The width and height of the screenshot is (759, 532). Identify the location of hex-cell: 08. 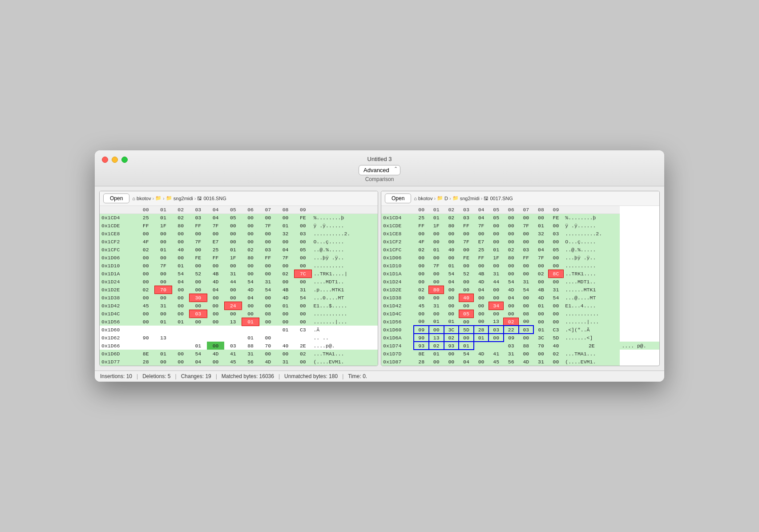
(526, 314).